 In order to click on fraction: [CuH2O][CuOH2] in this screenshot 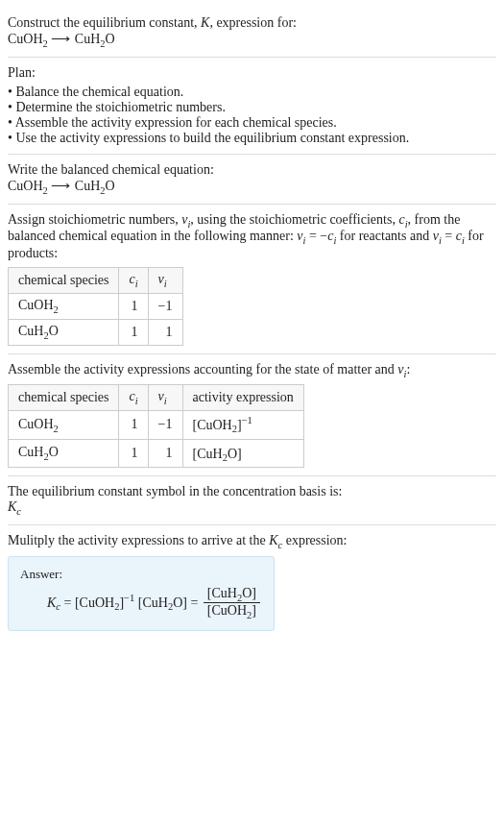, I will do `click(232, 603)`.